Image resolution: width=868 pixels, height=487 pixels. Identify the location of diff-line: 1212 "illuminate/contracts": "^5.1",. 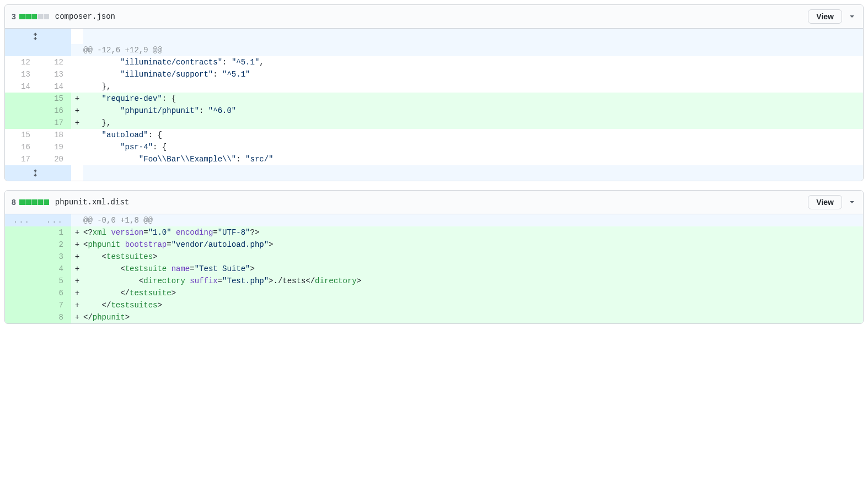
(434, 62).